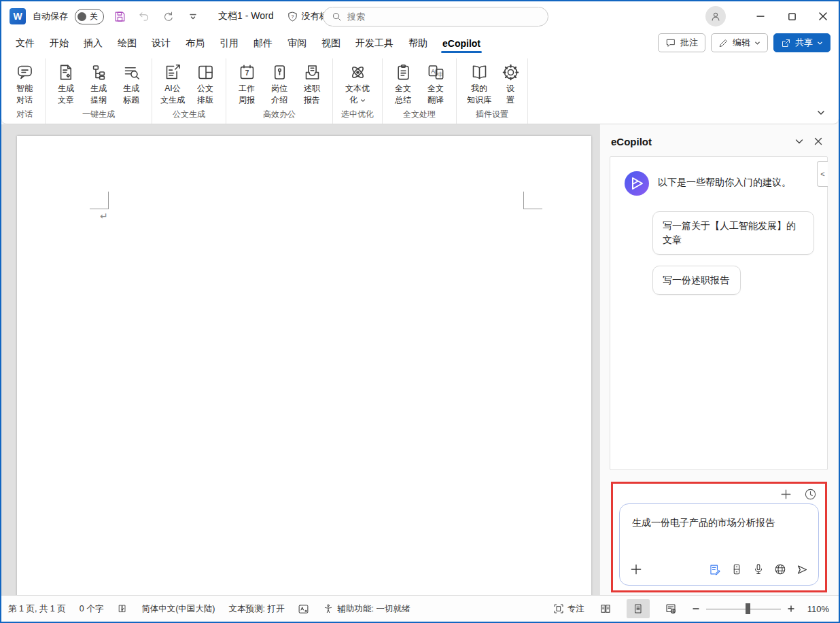 The height and width of the screenshot is (623, 840). I want to click on web-search-button, so click(780, 571).